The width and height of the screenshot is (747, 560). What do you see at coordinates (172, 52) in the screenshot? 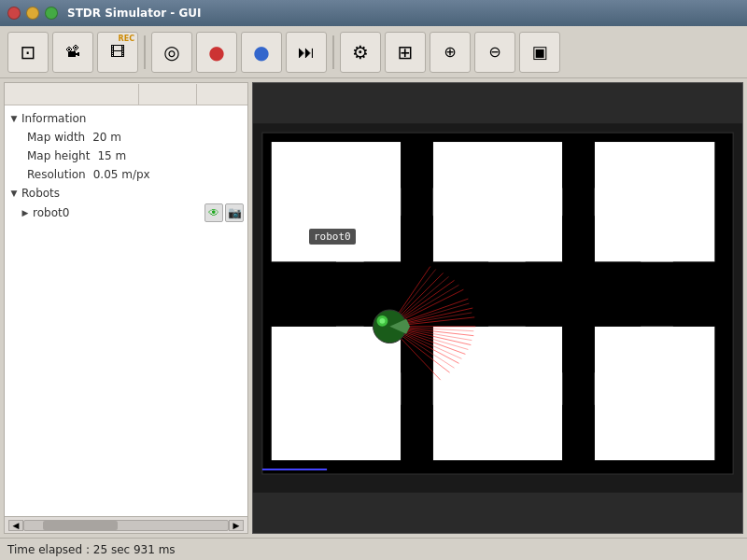
I see `compass-icon: ◎` at bounding box center [172, 52].